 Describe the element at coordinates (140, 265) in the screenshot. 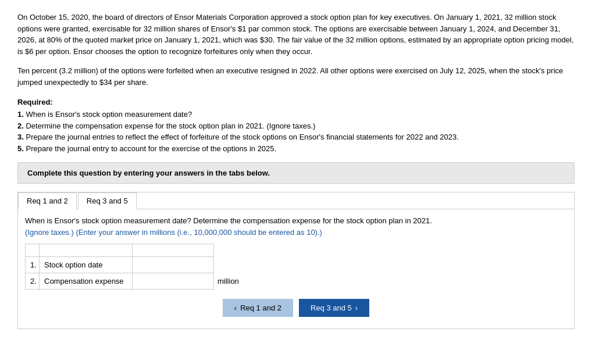

I see `table-row: 1. Stock option date` at that location.